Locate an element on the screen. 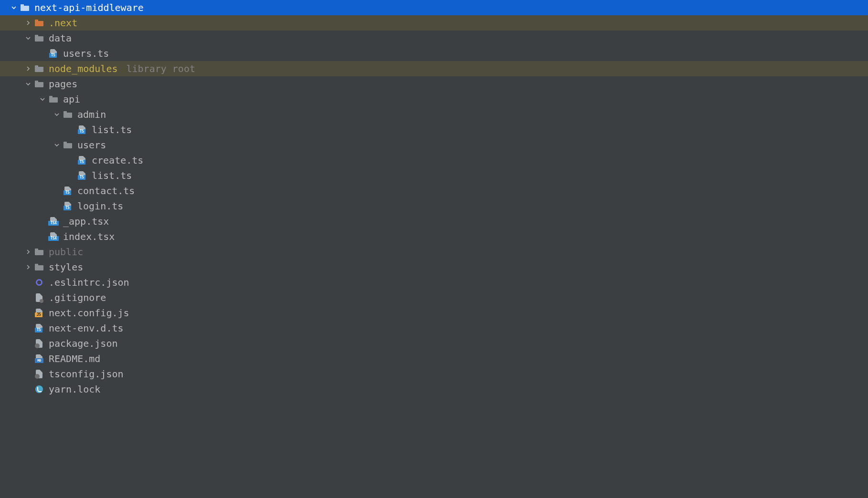 The width and height of the screenshot is (868, 498). tree-item: package.json is located at coordinates (434, 343).